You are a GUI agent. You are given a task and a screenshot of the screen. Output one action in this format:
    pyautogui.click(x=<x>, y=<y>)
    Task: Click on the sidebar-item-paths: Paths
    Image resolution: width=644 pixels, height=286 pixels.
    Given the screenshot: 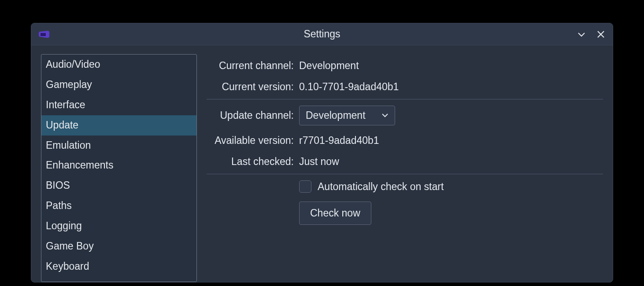 What is the action you would take?
    pyautogui.click(x=119, y=206)
    